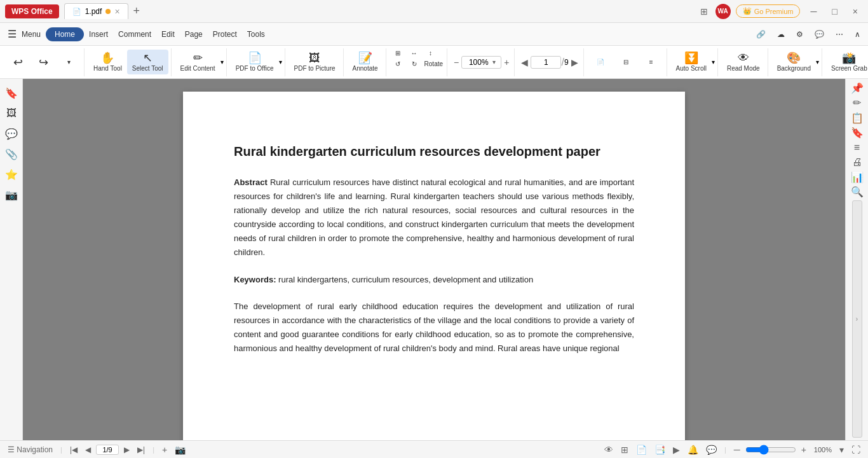 Image resolution: width=868 pixels, height=458 pixels. What do you see at coordinates (847, 62) in the screenshot?
I see `screen-grab-btn: 📸 Screen Grab` at bounding box center [847, 62].